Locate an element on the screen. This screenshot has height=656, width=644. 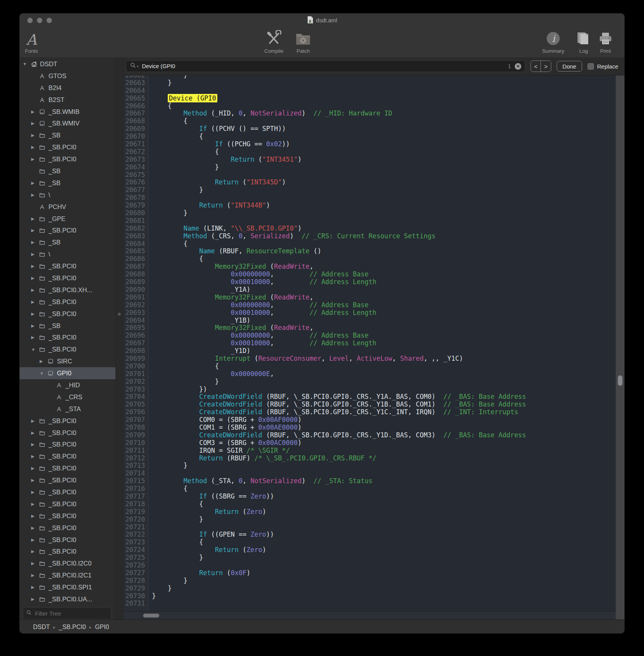
code-line: 20692 0x00000000, // Address Base is located at coordinates (374, 305).